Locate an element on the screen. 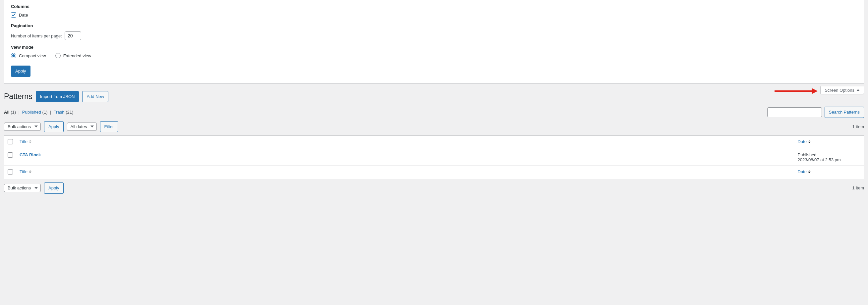 This screenshot has width=868, height=305. column-toggle-date: Date is located at coordinates (20, 15).